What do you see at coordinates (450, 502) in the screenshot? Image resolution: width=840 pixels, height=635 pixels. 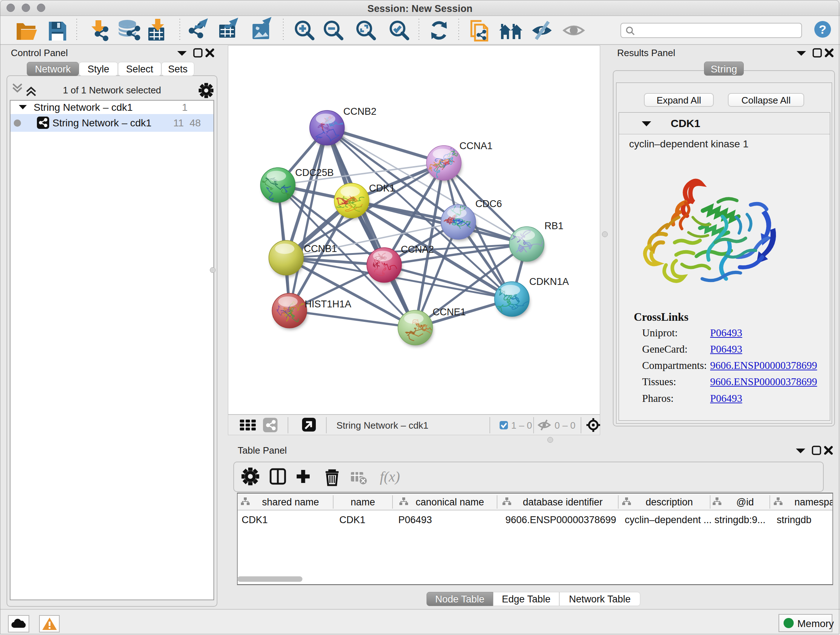 I see `svg-text: canonical name` at bounding box center [450, 502].